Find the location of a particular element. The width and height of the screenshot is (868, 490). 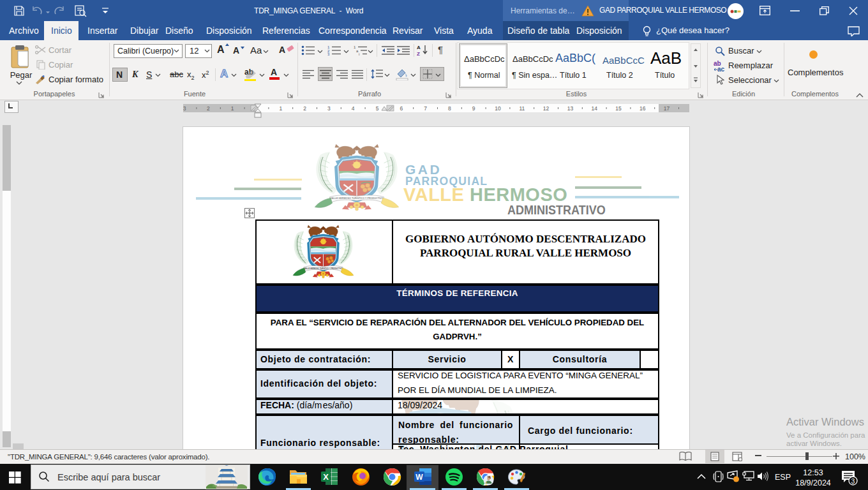

svg-text: i is located at coordinates (359, 54).